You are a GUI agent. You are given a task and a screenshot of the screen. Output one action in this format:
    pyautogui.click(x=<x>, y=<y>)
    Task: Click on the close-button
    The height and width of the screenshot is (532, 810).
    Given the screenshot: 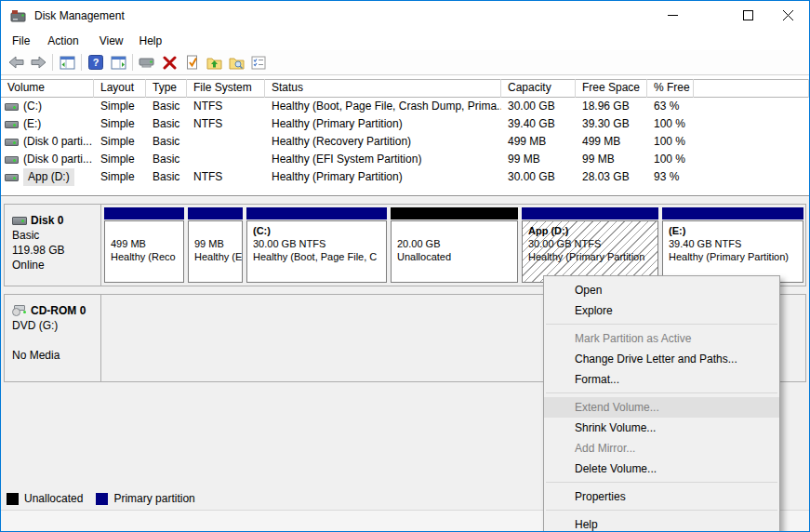 What is the action you would take?
    pyautogui.click(x=788, y=15)
    